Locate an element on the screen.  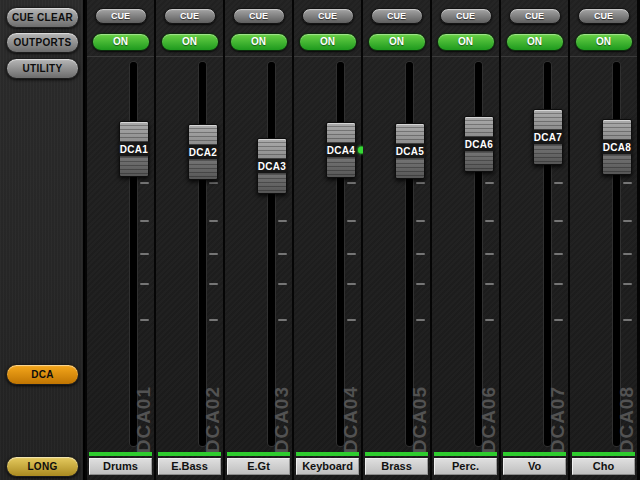
channel-strip: CUE ON DCA4 DCA04 Keyboard is located at coordinates (328, 240).